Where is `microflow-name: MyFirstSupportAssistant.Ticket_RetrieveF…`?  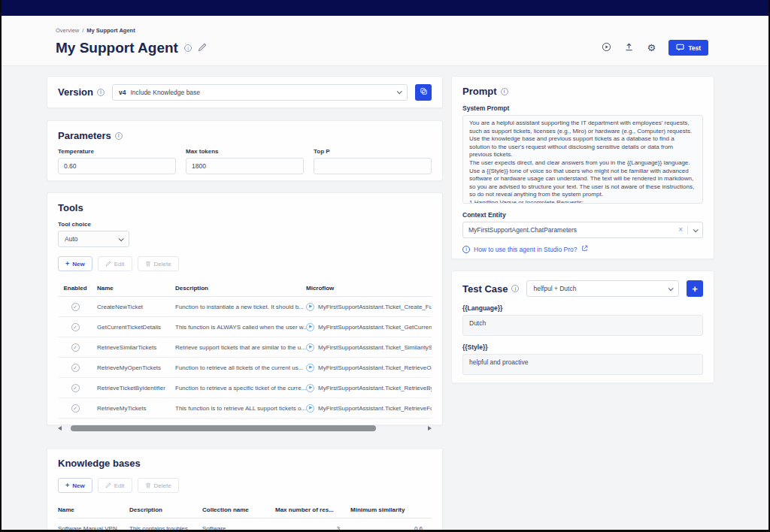 microflow-name: MyFirstSupportAssistant.Ticket_RetrieveF… is located at coordinates (374, 409).